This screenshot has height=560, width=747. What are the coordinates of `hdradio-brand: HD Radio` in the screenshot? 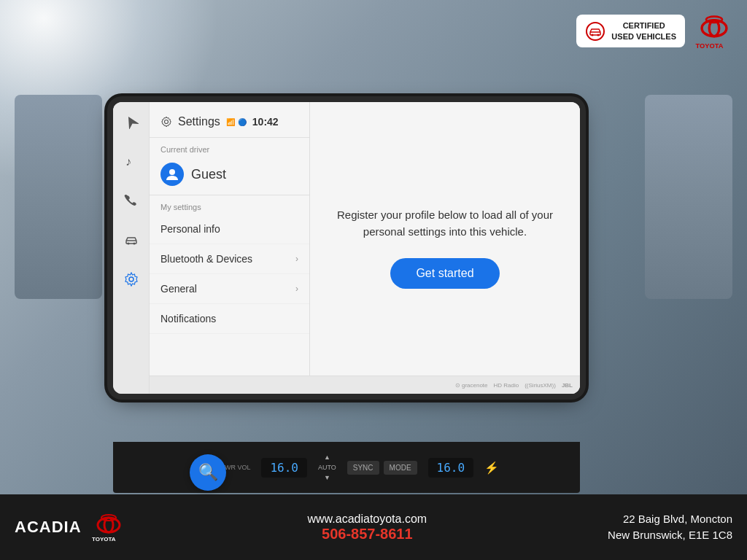 It's located at (506, 385).